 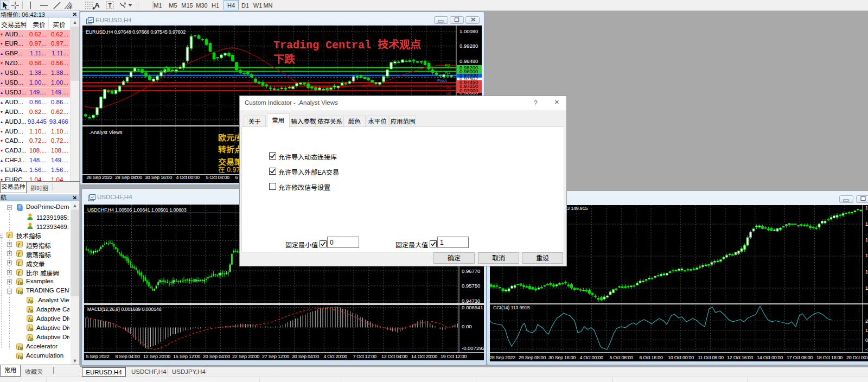 I want to click on svg-text: 5 Sep 2022, so click(x=98, y=356).